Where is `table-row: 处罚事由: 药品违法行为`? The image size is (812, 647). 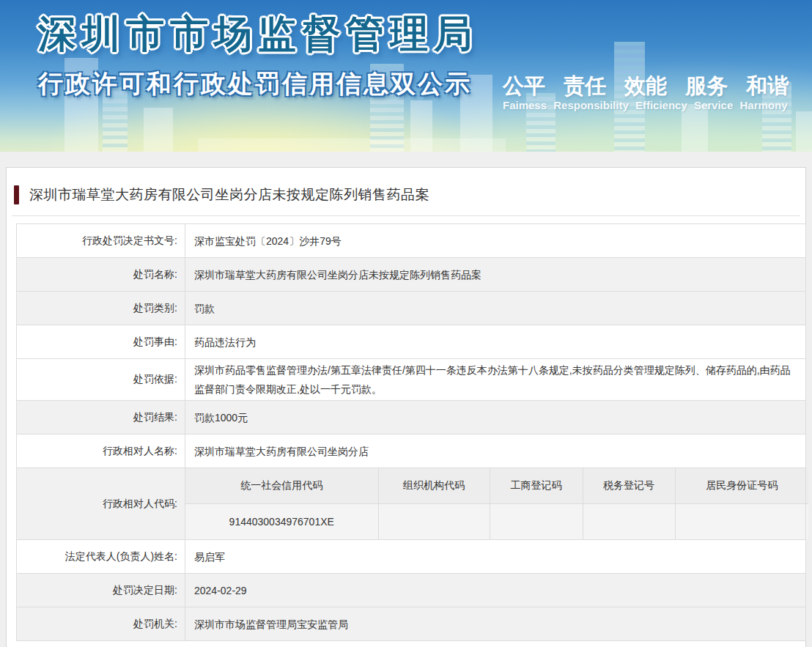
table-row: 处罚事由: 药品违法行为 is located at coordinates (412, 342).